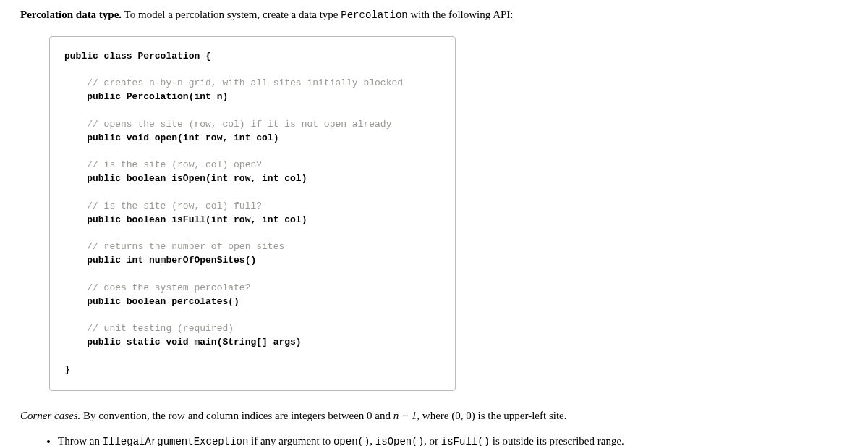 Image resolution: width=868 pixels, height=446 pixels. Describe the element at coordinates (405, 416) in the screenshot. I see `corner-n: n − 1` at that location.